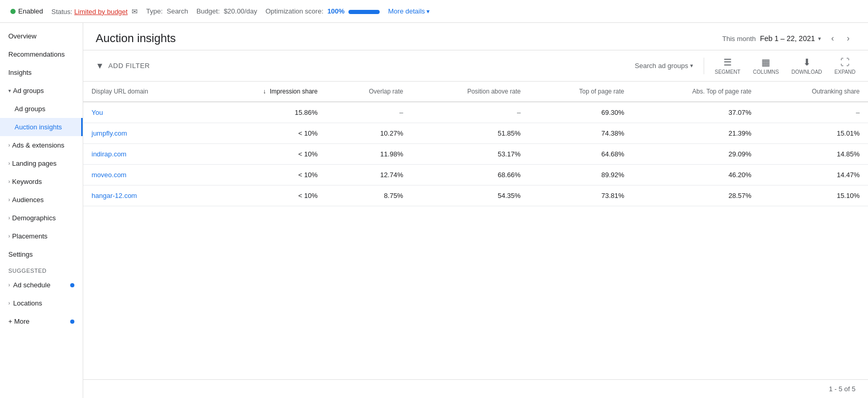 This screenshot has width=868, height=398. I want to click on cell-value: 29.09%, so click(696, 154).